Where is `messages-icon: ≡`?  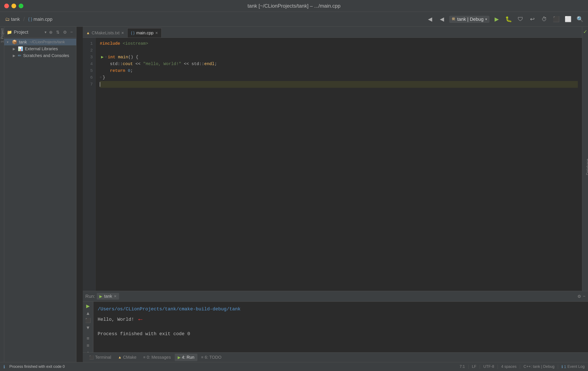 messages-icon: ≡ is located at coordinates (145, 357).